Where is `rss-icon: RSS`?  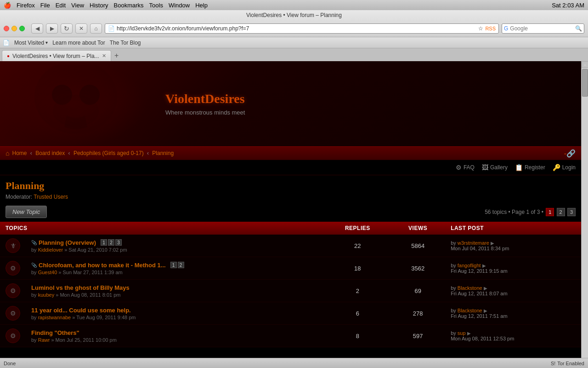
rss-icon: RSS is located at coordinates (491, 29).